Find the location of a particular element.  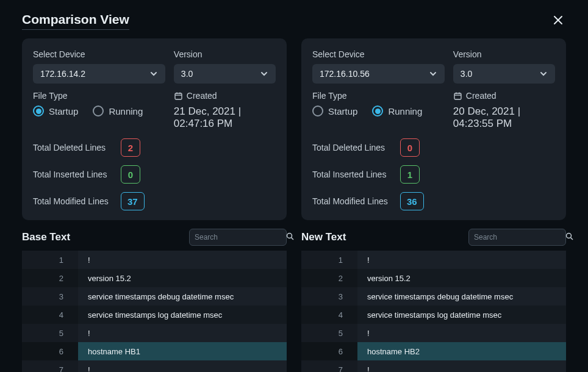

created-value: 21 Dec, 2021 | 02:47:16 PM is located at coordinates (224, 118).